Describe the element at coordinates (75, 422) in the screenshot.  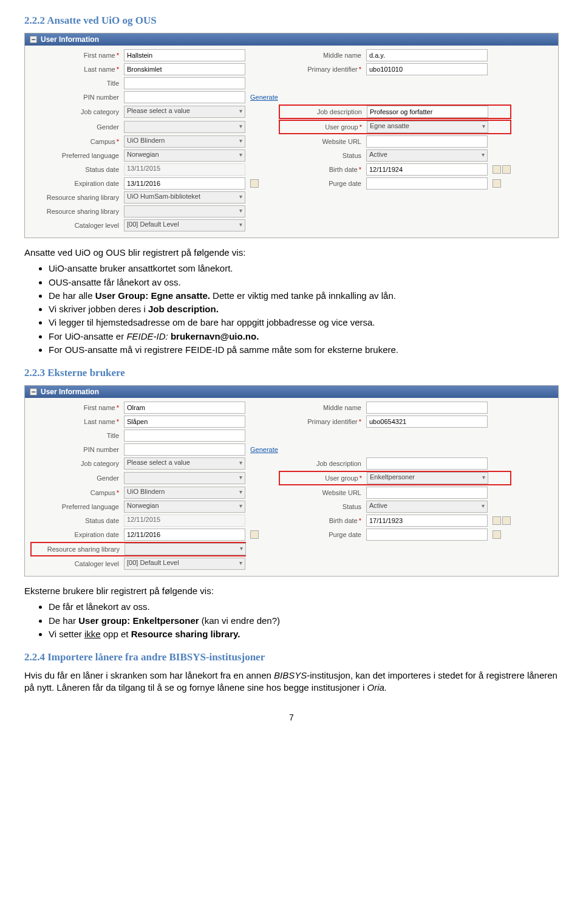
I see `lbl-last-name: Last name` at that location.